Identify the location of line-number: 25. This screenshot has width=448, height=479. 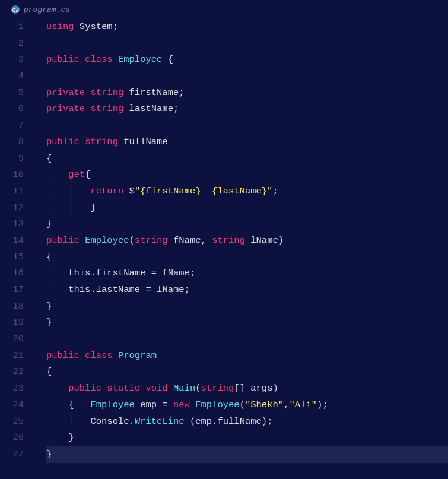
(12, 422).